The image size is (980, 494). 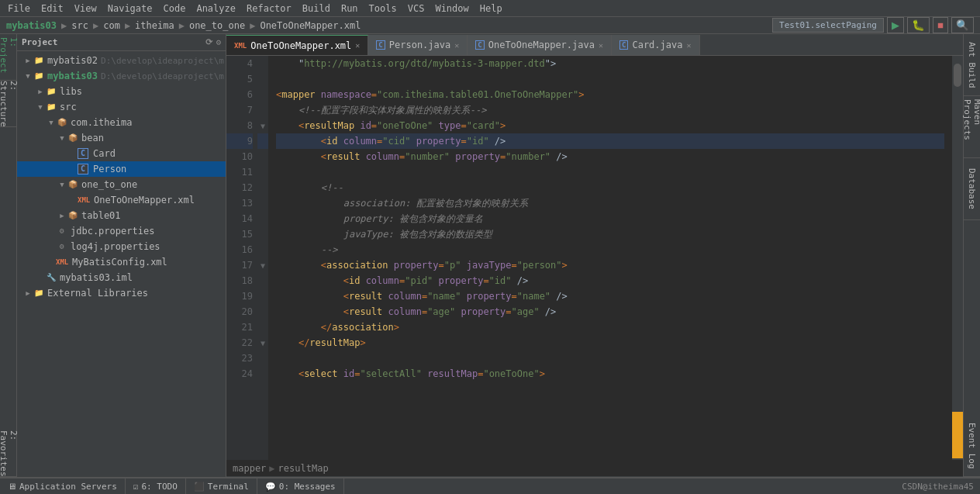 I want to click on tree-item-table01: ▶ 📦 table01, so click(x=121, y=216).